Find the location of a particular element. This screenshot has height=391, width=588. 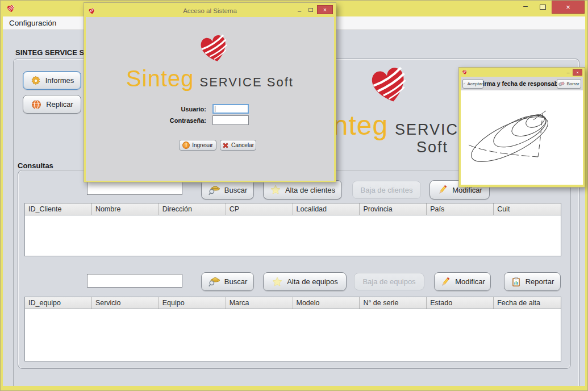

equipos-modificar-button: Modificar is located at coordinates (462, 282).